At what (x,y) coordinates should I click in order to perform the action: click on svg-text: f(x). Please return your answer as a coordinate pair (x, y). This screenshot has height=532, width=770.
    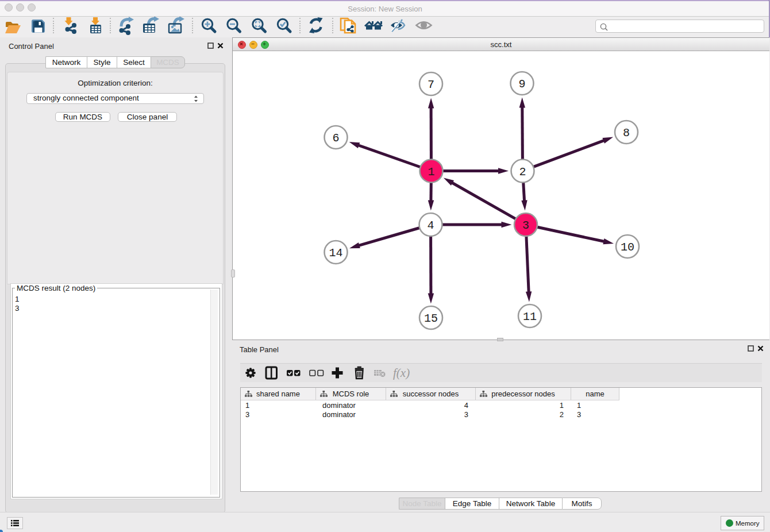
    Looking at the image, I should click on (401, 373).